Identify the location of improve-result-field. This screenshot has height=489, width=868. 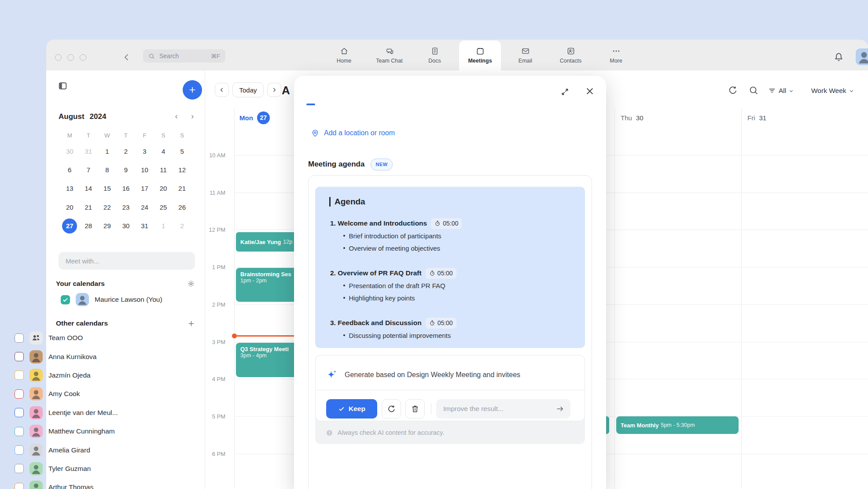
(504, 409).